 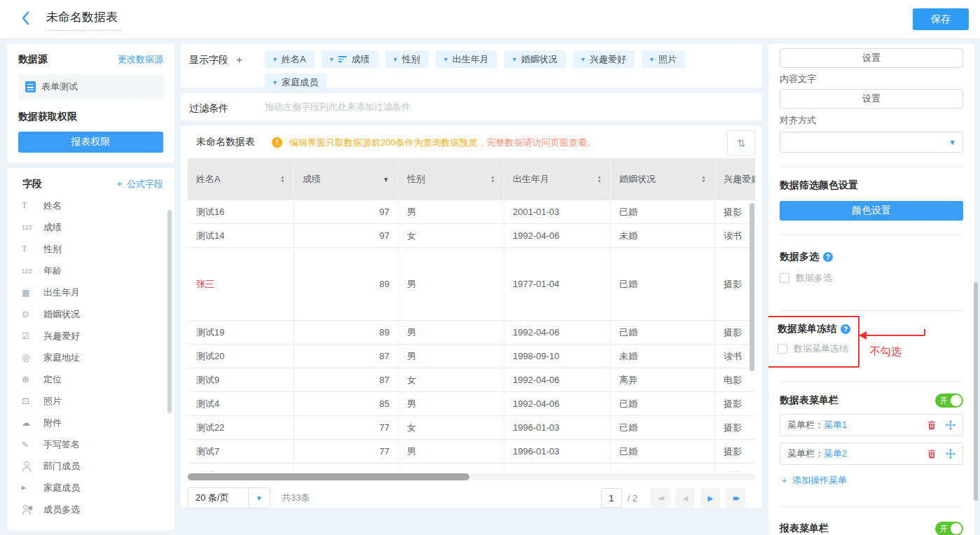 I want to click on column-header: 姓名A▲▼, so click(x=241, y=179).